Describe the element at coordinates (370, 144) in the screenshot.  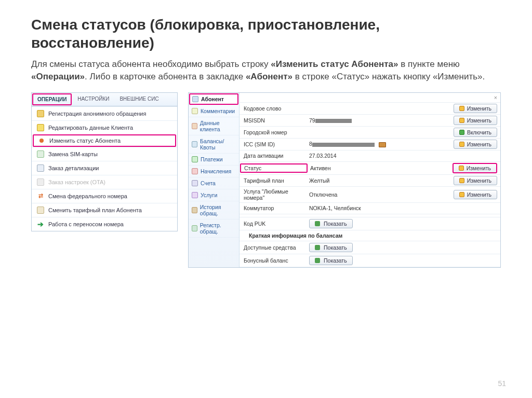
I see `table-row: ICC (SIM ID)8Изменить` at that location.